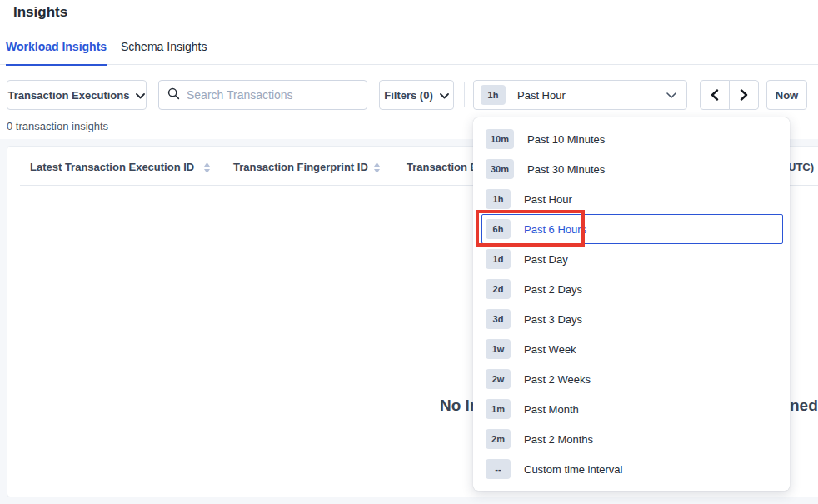 This screenshot has width=818, height=504. What do you see at coordinates (632, 319) in the screenshot?
I see `time-option-past-3-days: 3d Past 3 Days` at bounding box center [632, 319].